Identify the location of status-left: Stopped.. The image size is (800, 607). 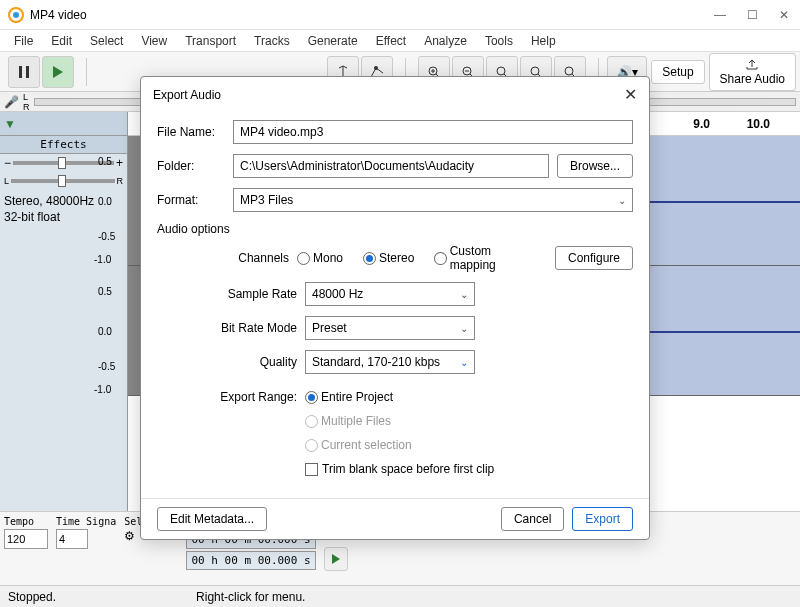
(32, 597).